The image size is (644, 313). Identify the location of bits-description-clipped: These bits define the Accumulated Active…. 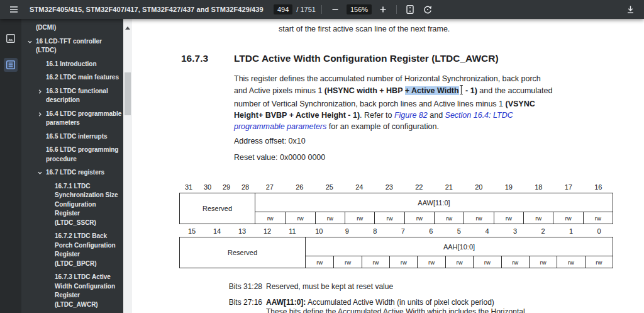
(396, 310).